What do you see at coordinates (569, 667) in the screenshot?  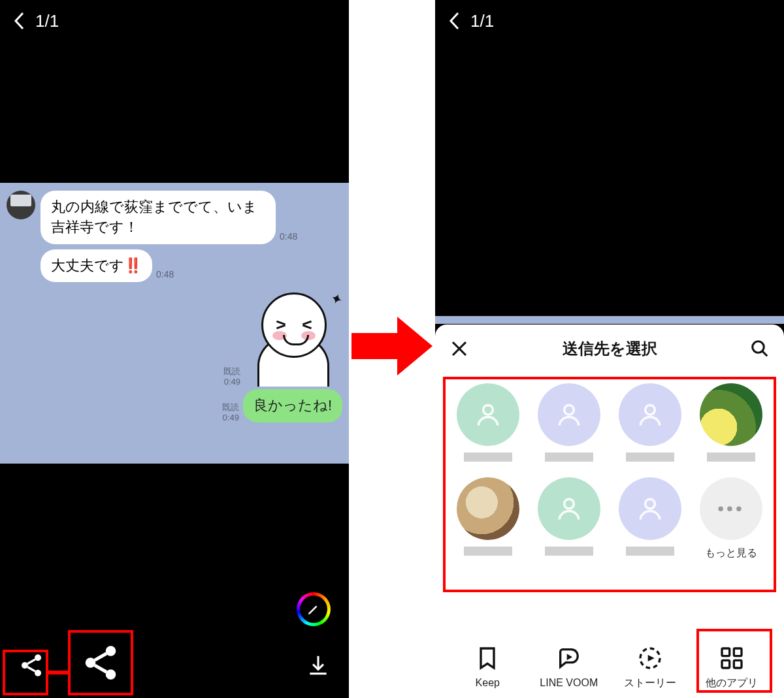 I see `share-voom: LINE VOOM` at bounding box center [569, 667].